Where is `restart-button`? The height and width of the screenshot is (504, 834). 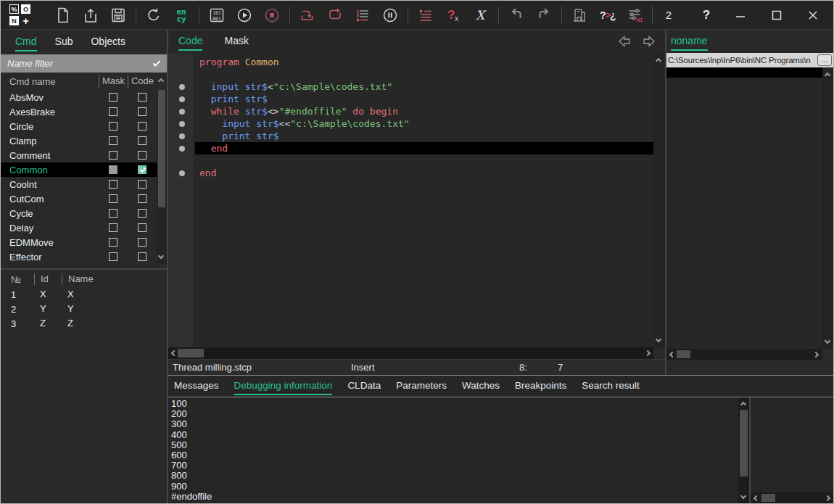
restart-button is located at coordinates (154, 15).